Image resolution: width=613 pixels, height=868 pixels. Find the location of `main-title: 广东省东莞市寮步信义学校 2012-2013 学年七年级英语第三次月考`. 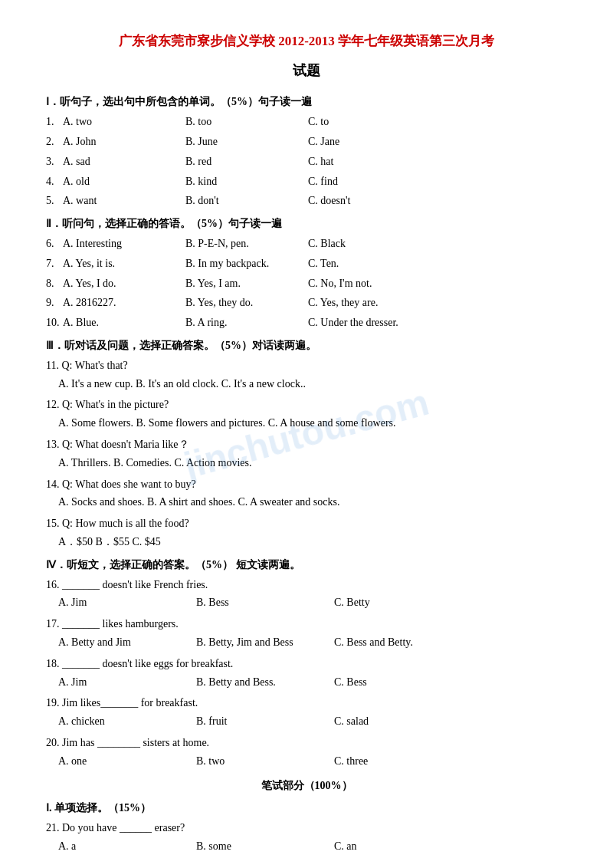

main-title: 广东省东莞市寮步信义学校 2012-2013 学年七年级英语第三次月考 is located at coordinates (306, 41).